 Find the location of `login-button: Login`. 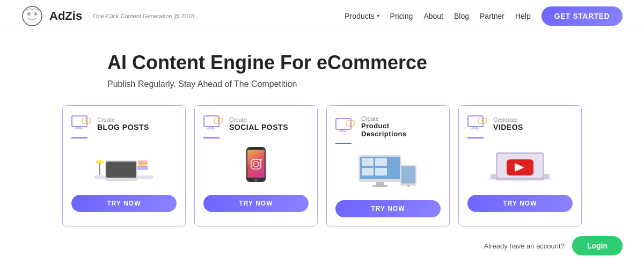

login-button: Login is located at coordinates (597, 246).